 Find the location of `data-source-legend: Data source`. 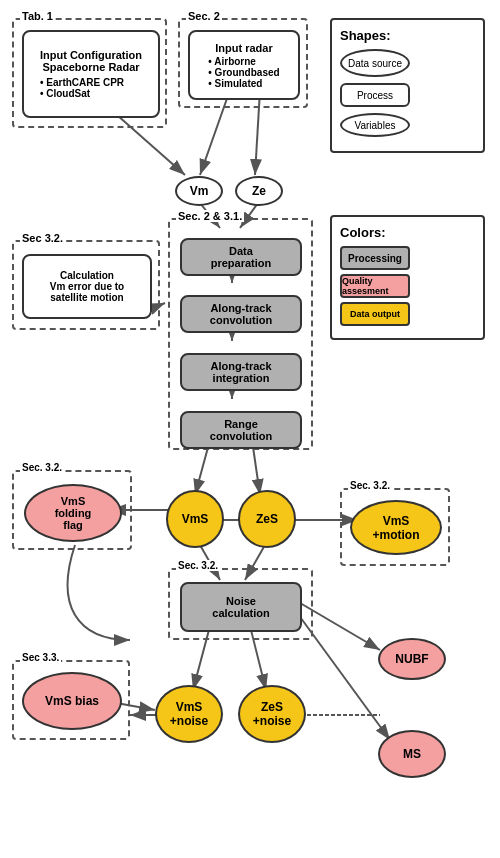

data-source-legend: Data source is located at coordinates (408, 63).